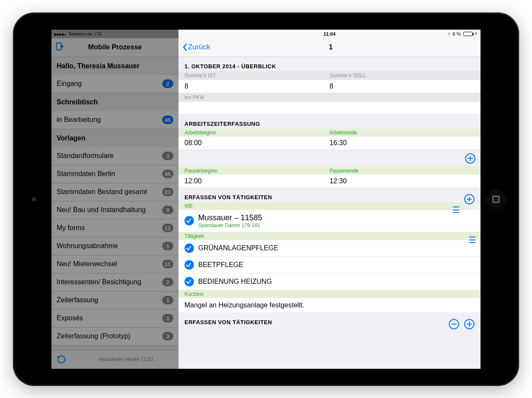 This screenshot has width=532, height=398. What do you see at coordinates (115, 84) in the screenshot?
I see `sidebar-item: Eingang2` at bounding box center [115, 84].